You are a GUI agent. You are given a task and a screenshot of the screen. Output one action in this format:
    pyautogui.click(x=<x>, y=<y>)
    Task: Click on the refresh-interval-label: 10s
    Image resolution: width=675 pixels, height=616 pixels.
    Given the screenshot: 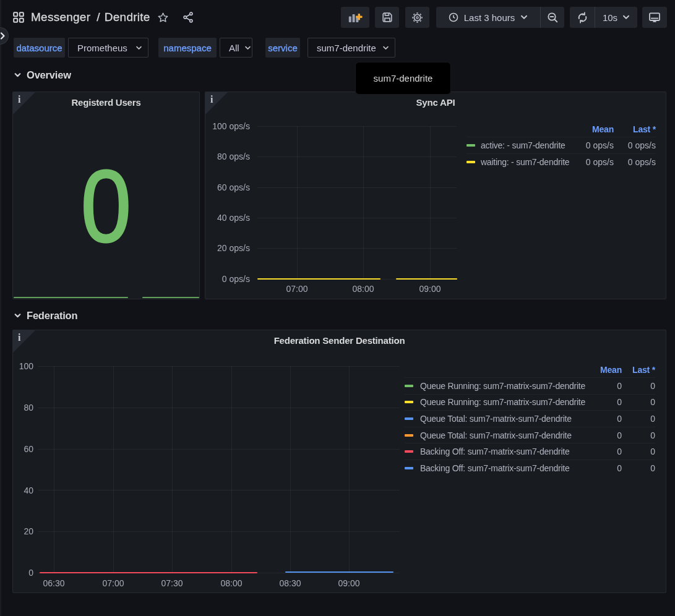 What is the action you would take?
    pyautogui.click(x=610, y=17)
    